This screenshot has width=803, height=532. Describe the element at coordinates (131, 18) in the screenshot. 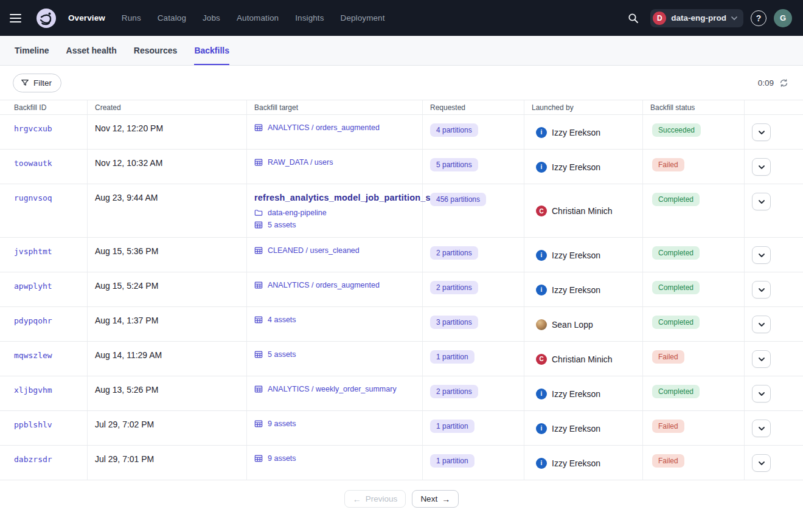

I see `nav-item-runs: Runs` at that location.